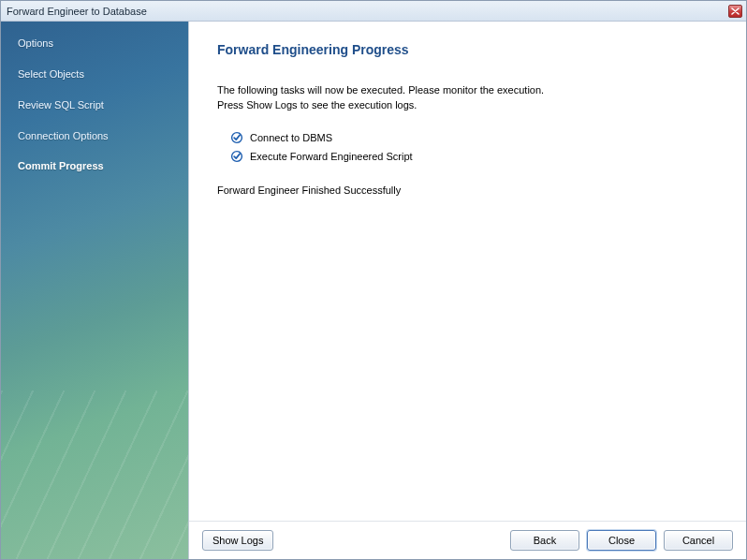 Image resolution: width=747 pixels, height=560 pixels. What do you see at coordinates (736, 11) in the screenshot?
I see `close-icon` at bounding box center [736, 11].